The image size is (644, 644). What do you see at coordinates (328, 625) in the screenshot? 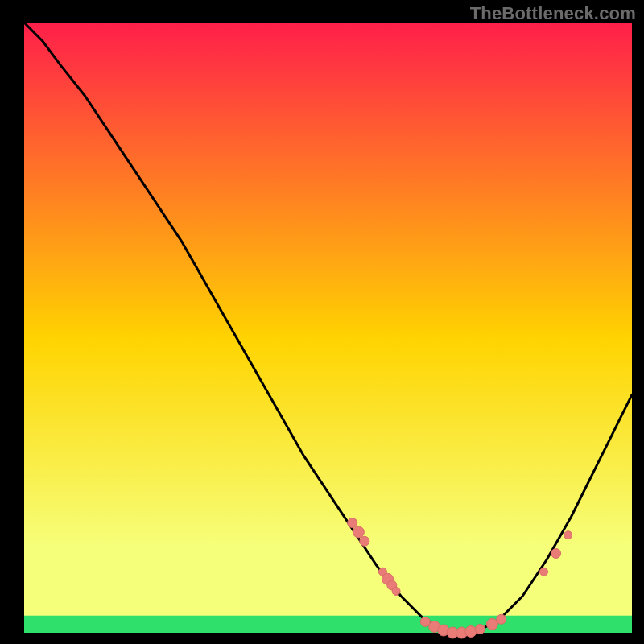
I see `chart-green-band` at bounding box center [328, 625].